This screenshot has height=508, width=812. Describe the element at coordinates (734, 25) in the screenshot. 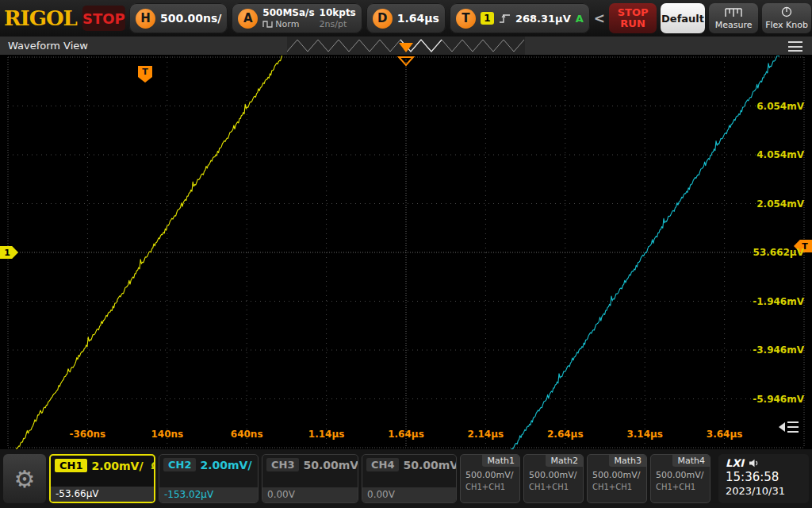

I see `measure-label: Measure` at that location.